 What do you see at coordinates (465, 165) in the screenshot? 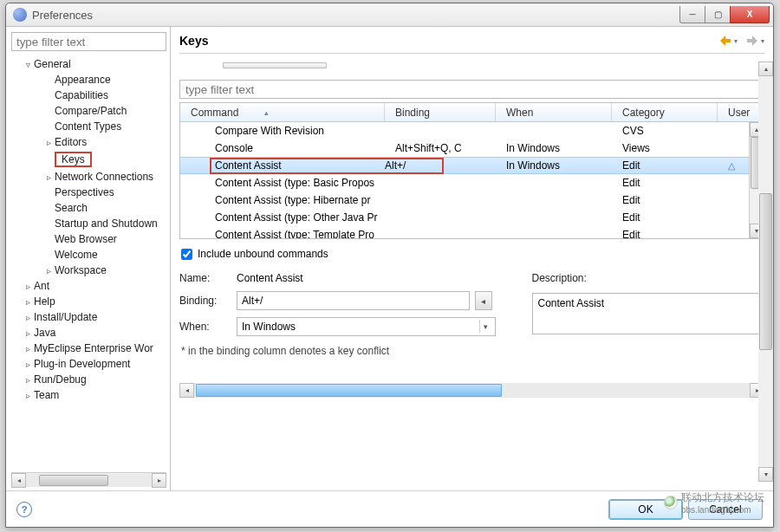
I see `table-row: Content AssistAlt+/In WindowsEdit△` at bounding box center [465, 165].